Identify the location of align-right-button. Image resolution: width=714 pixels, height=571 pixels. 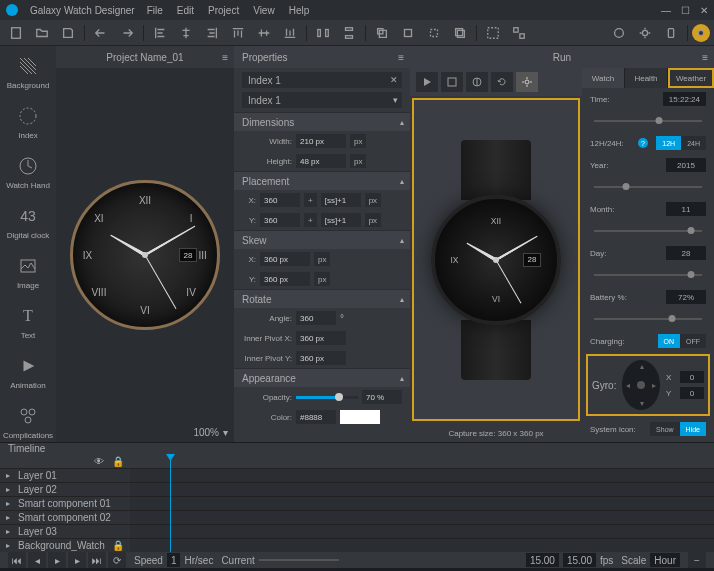
(212, 33).